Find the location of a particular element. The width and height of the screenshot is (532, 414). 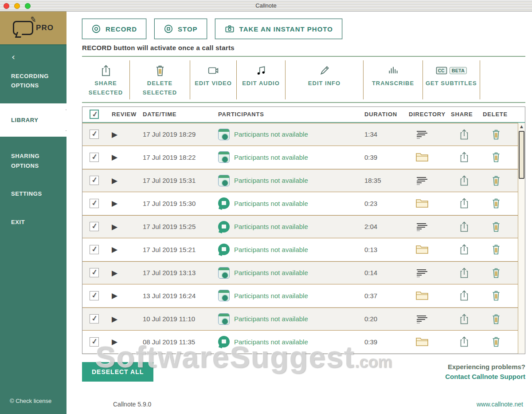

sidebar-item: LIBRARY is located at coordinates (33, 120).